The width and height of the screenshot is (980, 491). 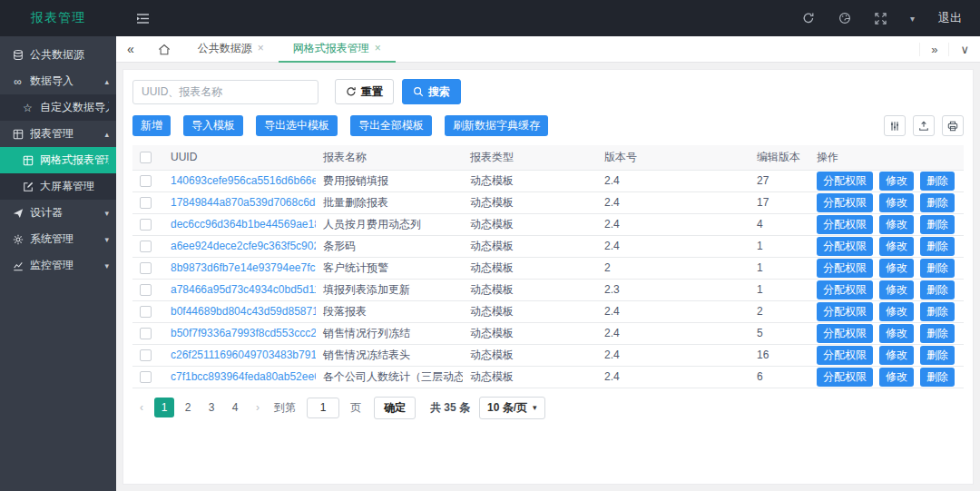 I want to click on uuid-link: a78466a95d73c4934c0bd5d11..., so click(x=243, y=290).